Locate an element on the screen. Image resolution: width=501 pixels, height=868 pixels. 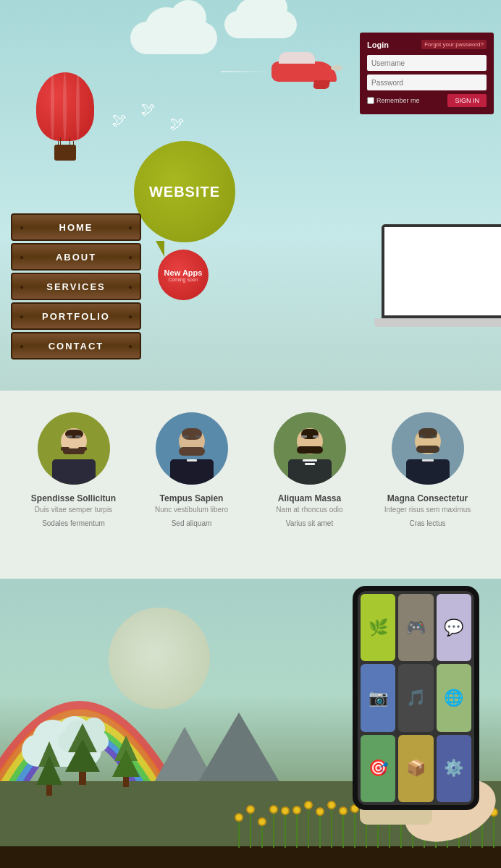
member-3-desc: Varius sit amet is located at coordinates (310, 524).